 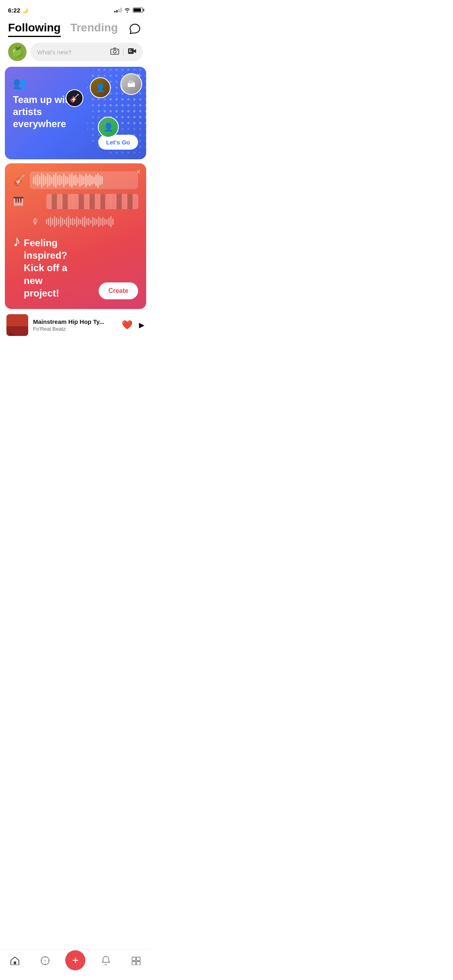 I want to click on avatar-1: 👤, so click(x=100, y=88).